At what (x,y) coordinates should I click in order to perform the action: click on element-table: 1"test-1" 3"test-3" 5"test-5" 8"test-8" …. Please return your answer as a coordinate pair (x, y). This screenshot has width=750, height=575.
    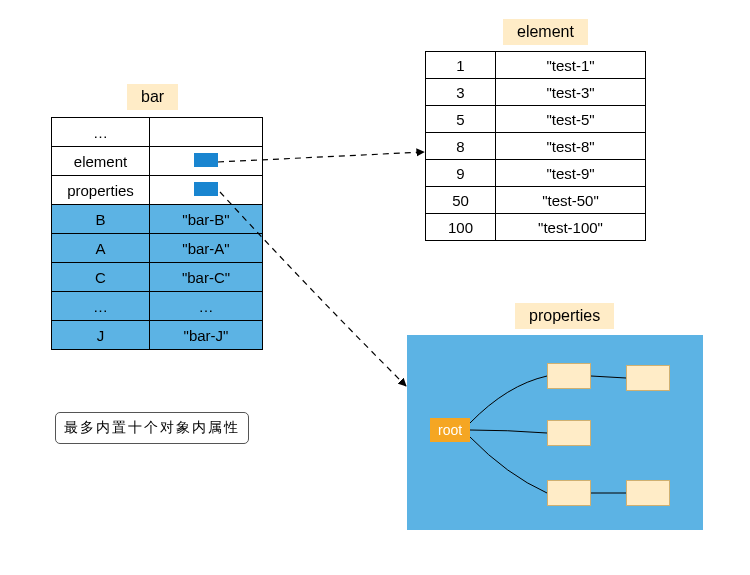
    Looking at the image, I should click on (536, 146).